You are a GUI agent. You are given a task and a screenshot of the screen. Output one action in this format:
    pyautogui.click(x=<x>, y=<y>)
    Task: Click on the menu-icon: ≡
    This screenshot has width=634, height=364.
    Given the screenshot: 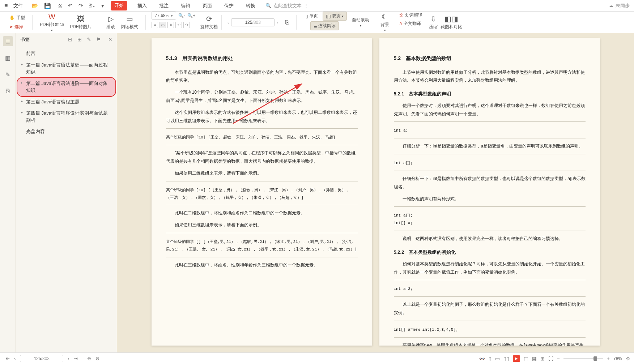 What is the action you would take?
    pyautogui.click(x=6, y=6)
    